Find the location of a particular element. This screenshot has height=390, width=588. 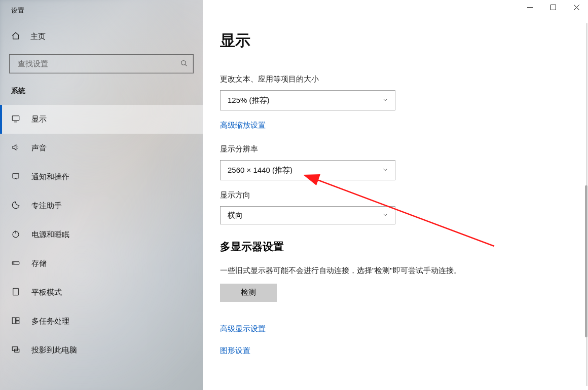

project-icon is located at coordinates (16, 350).